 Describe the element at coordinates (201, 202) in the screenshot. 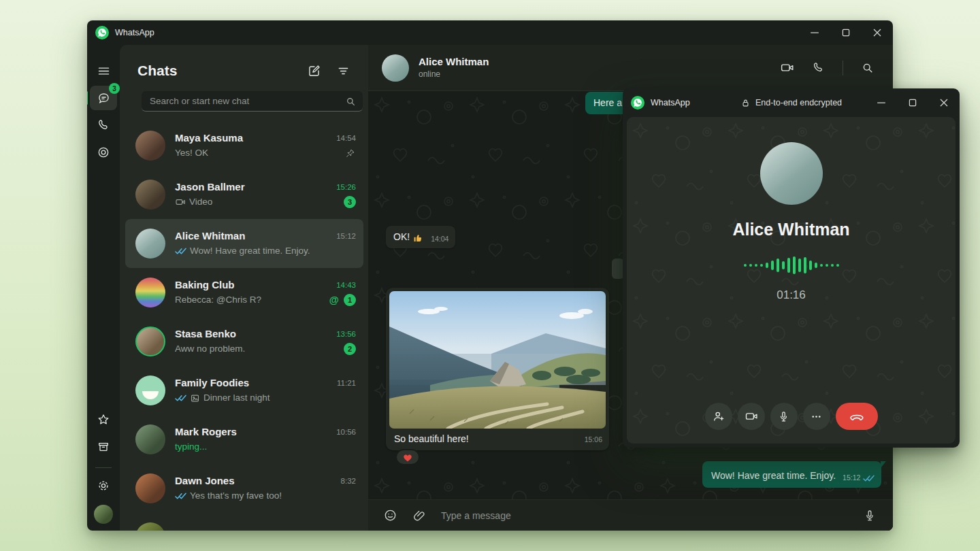

I see `chat-preview: Video` at that location.